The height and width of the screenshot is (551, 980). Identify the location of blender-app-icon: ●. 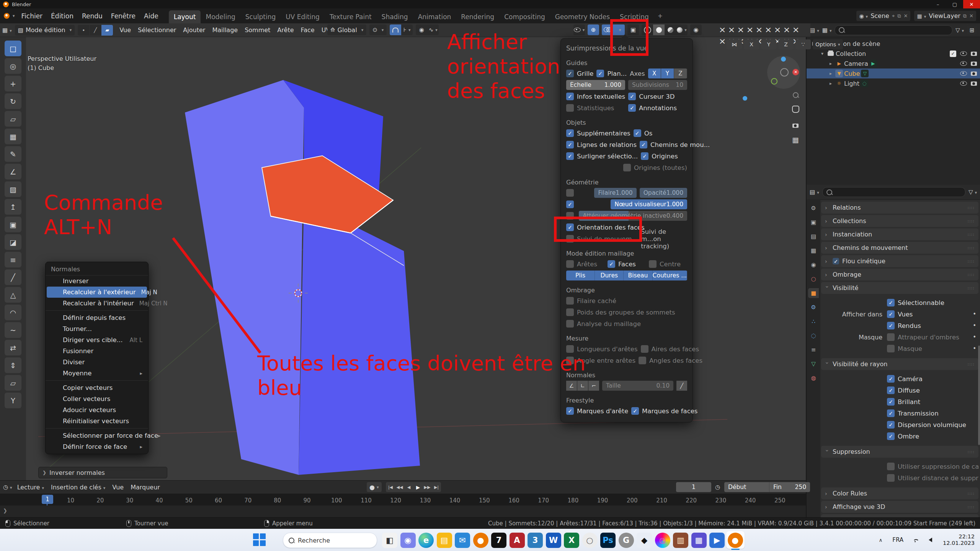
(481, 540).